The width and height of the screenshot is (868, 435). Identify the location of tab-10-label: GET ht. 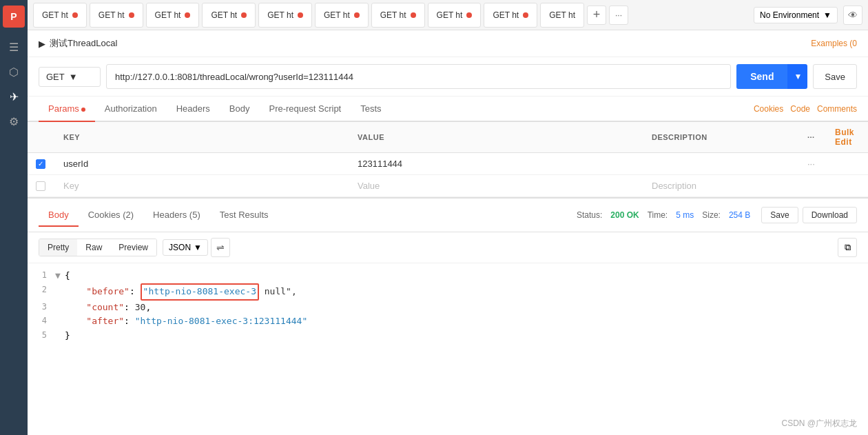
(562, 15).